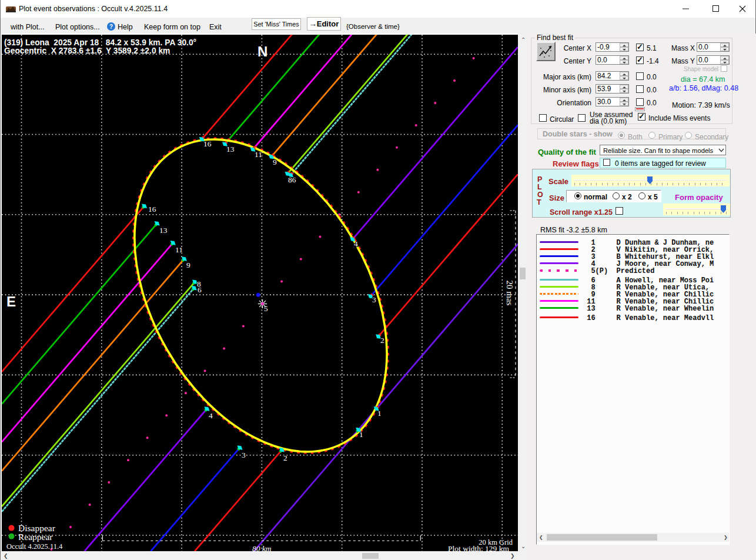 Image resolution: width=756 pixels, height=560 pixels. What do you see at coordinates (292, 180) in the screenshot?
I see `svg-text: 86` at bounding box center [292, 180].